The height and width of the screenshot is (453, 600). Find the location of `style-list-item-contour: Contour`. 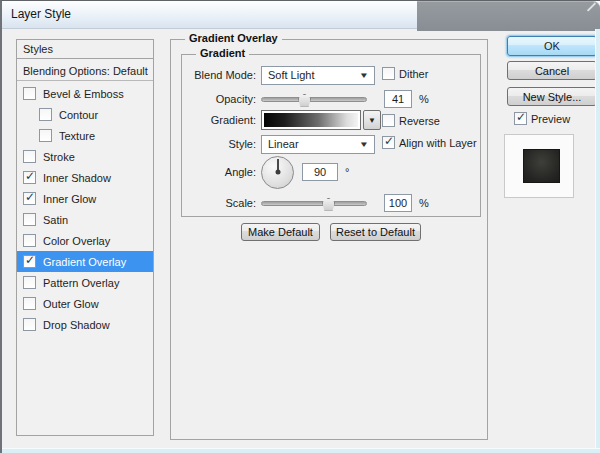

style-list-item-contour: Contour is located at coordinates (85, 114).